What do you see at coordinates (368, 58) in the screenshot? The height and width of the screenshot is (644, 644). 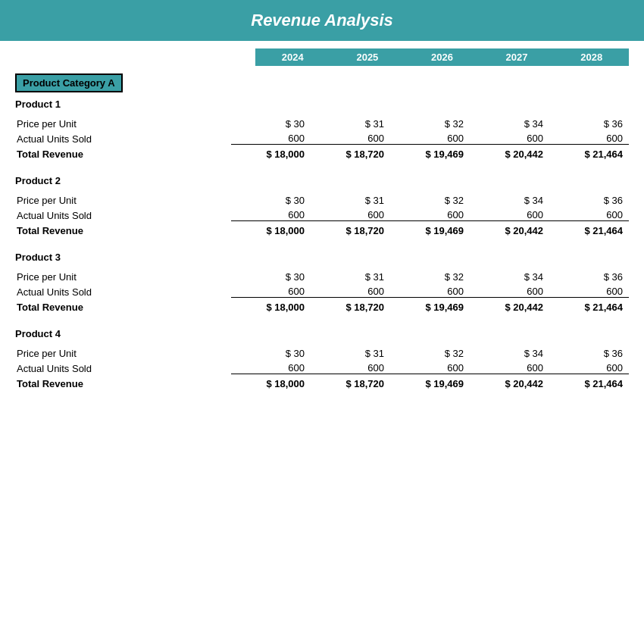 I see `year-header-cell: 2025` at bounding box center [368, 58].